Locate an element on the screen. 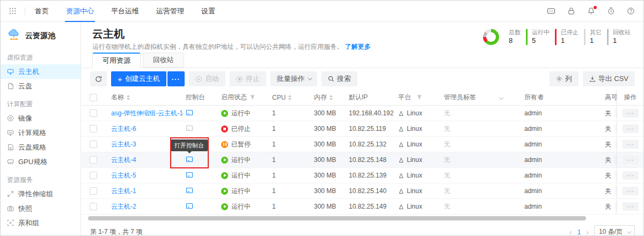 The width and height of the screenshot is (644, 236). gear-icon is located at coordinates (611, 11).